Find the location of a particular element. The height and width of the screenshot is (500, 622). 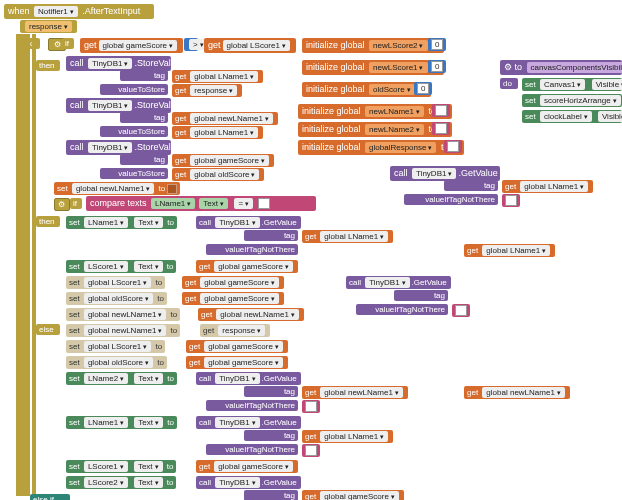

tag-3: tag is located at coordinates (144, 160).